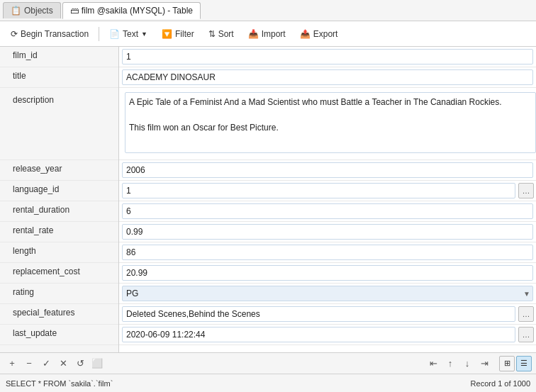 This screenshot has width=536, height=392. Describe the element at coordinates (60, 313) in the screenshot. I see `field-label-special_features: special_features` at that location.